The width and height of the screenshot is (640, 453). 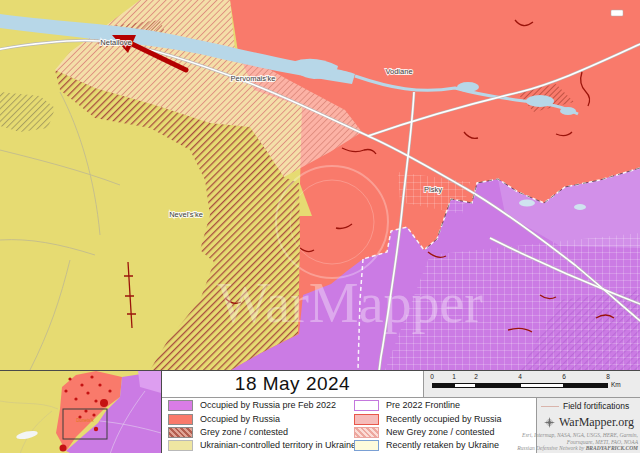 What do you see at coordinates (407, 405) in the screenshot?
I see `legend-item-pre-2022-frontline: Pre 2022 Frontline` at bounding box center [407, 405].